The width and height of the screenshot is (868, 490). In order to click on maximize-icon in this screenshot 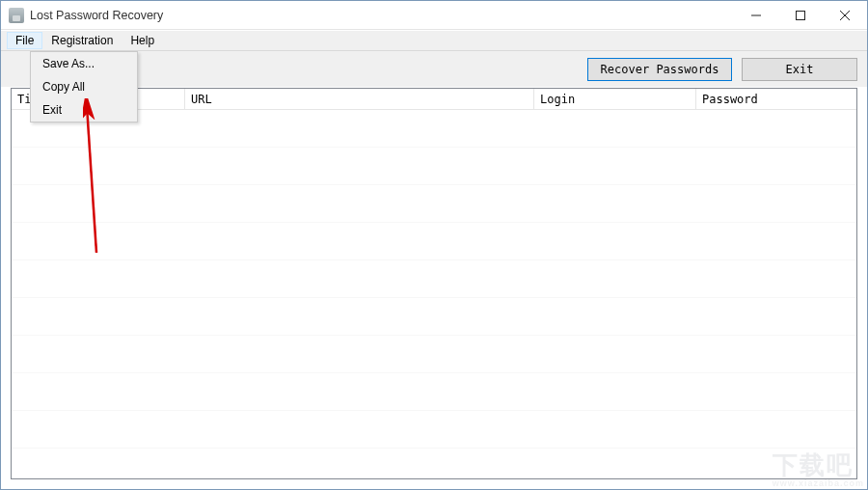, I will do `click(800, 15)`.